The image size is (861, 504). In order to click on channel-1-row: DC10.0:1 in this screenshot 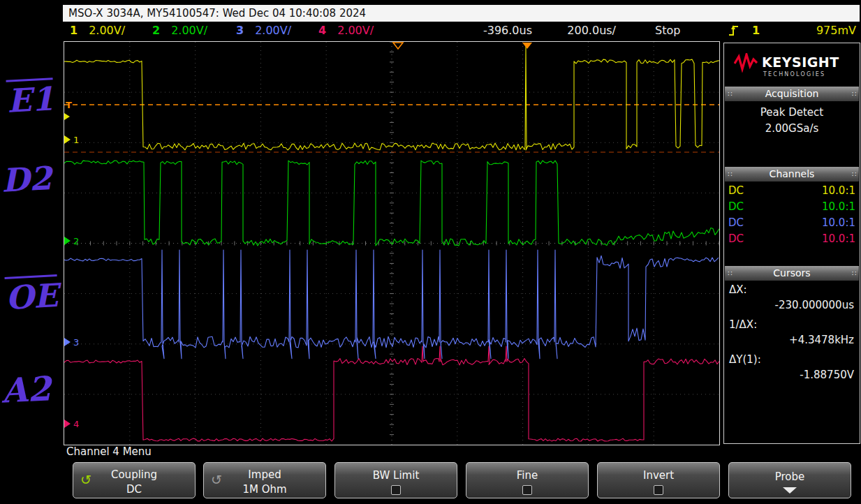, I will do `click(792, 191)`.